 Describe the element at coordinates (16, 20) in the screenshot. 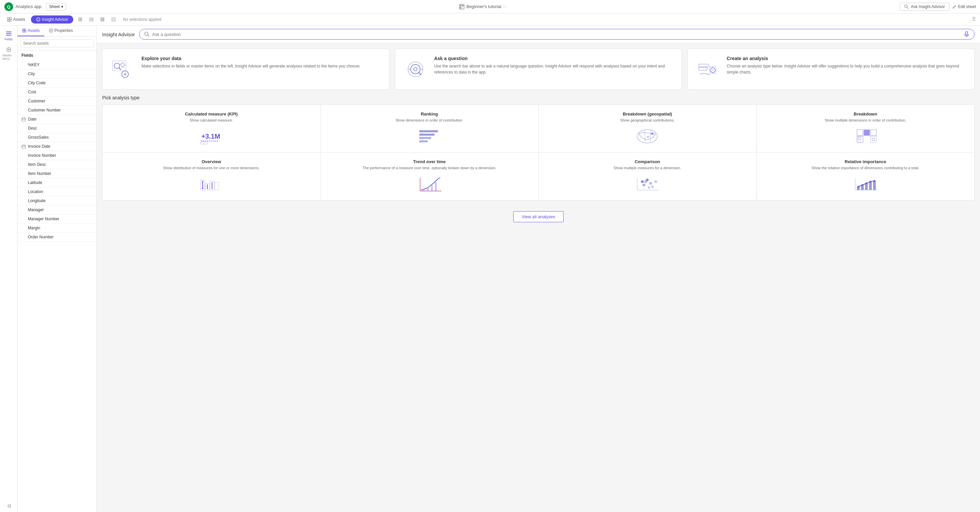

I see `assets-button: Assets` at that location.